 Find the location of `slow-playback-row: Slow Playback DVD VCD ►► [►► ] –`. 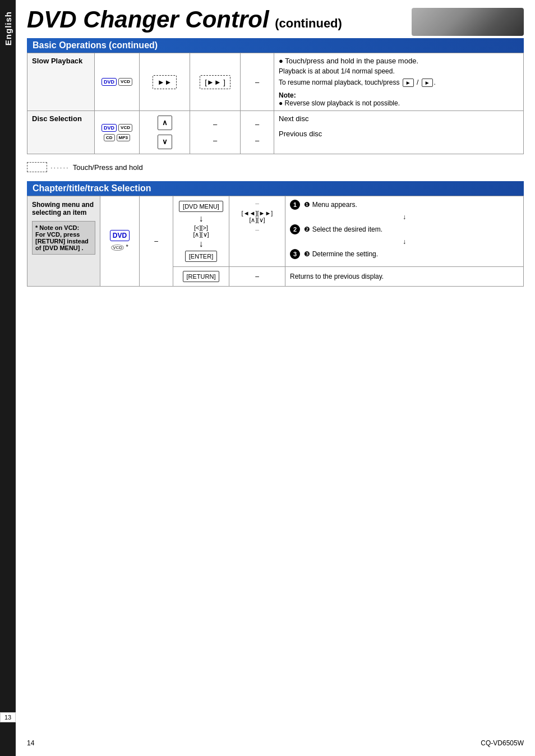

slow-playback-row: Slow Playback DVD VCD ►► [►► ] – is located at coordinates (276, 82).